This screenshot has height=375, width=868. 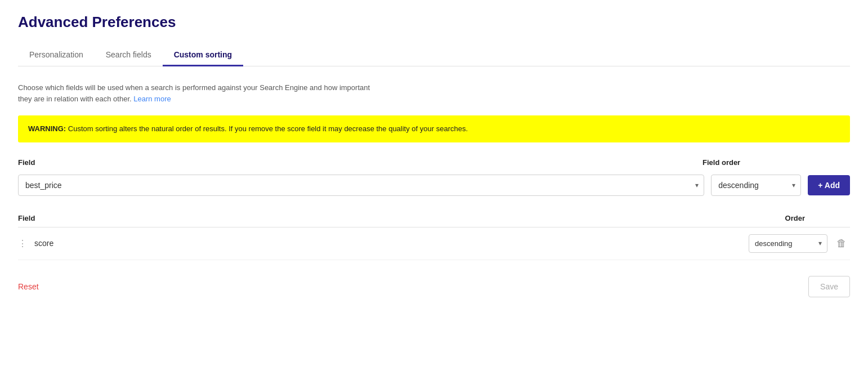 I want to click on tab-personalization: Personalization, so click(x=56, y=55).